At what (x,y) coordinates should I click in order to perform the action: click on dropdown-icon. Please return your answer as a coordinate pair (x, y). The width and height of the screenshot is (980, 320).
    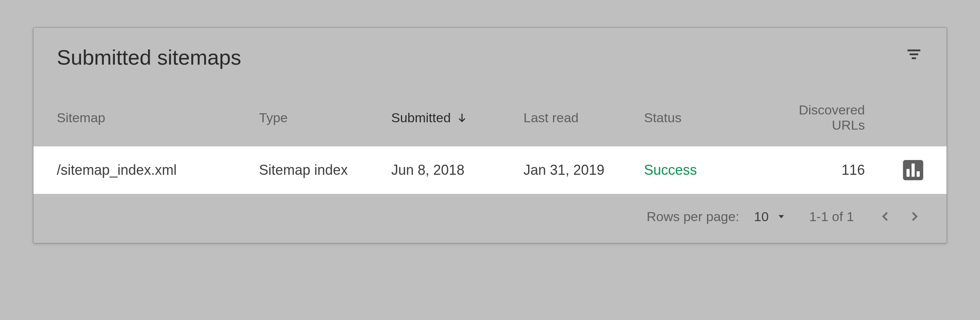
    Looking at the image, I should click on (781, 216).